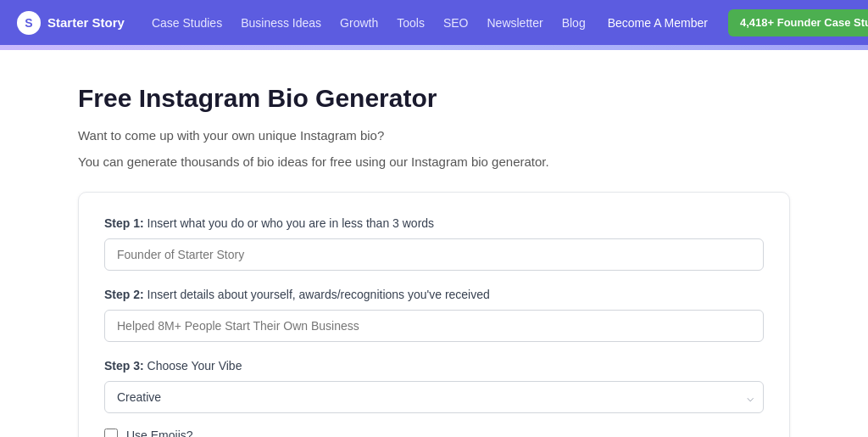  I want to click on vibe-select-wrapper: Creative Professional Funny Inspirationa…, so click(434, 397).